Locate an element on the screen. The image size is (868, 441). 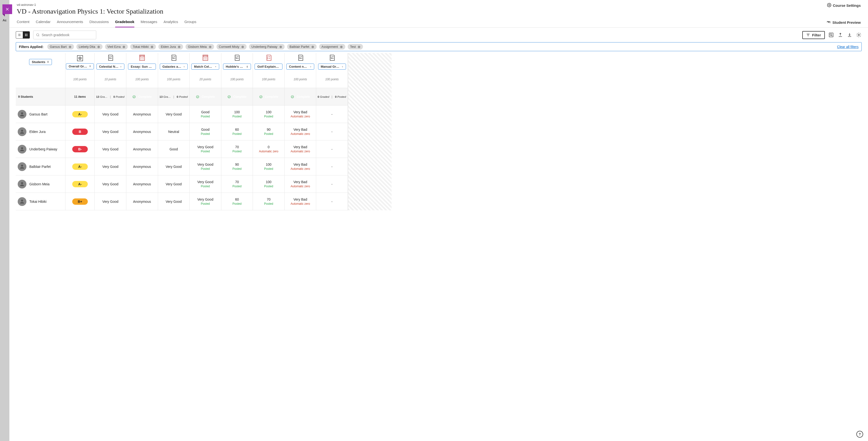
column-header: Content no in Gr… is located at coordinates (301, 67).